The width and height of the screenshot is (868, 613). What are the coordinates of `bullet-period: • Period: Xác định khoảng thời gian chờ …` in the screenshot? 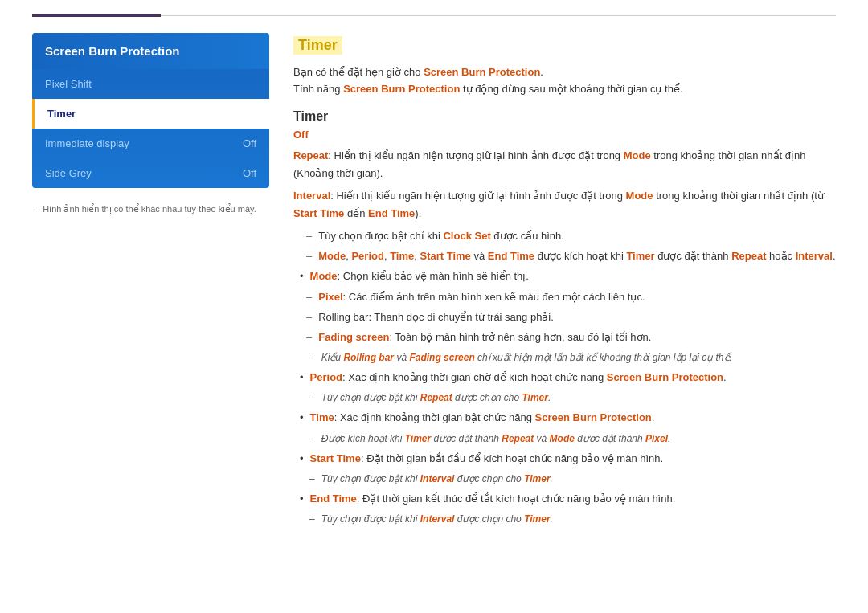 It's located at (567, 378).